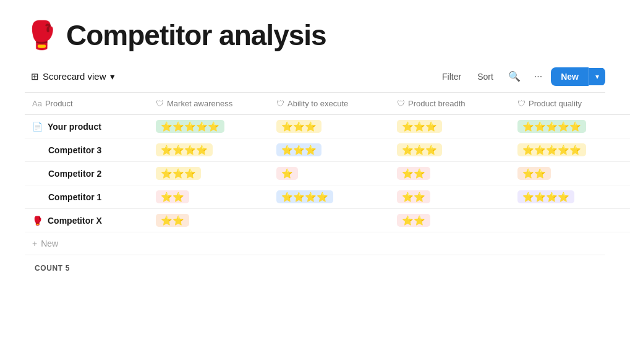 Image resolution: width=630 pixels, height=364 pixels. I want to click on scorecard-view-label: Scorecard view, so click(74, 77).